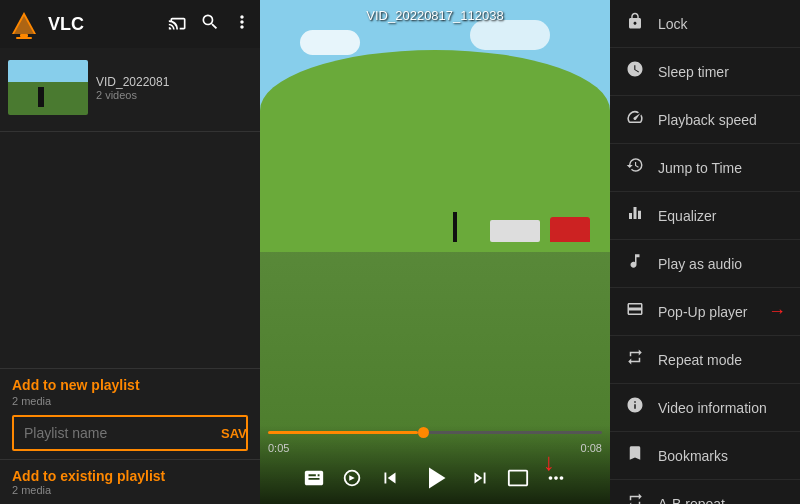  I want to click on bookmarks-icon, so click(635, 456).